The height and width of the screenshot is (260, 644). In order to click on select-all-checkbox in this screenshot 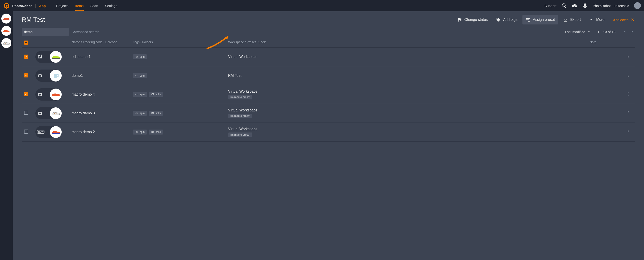, I will do `click(26, 42)`.